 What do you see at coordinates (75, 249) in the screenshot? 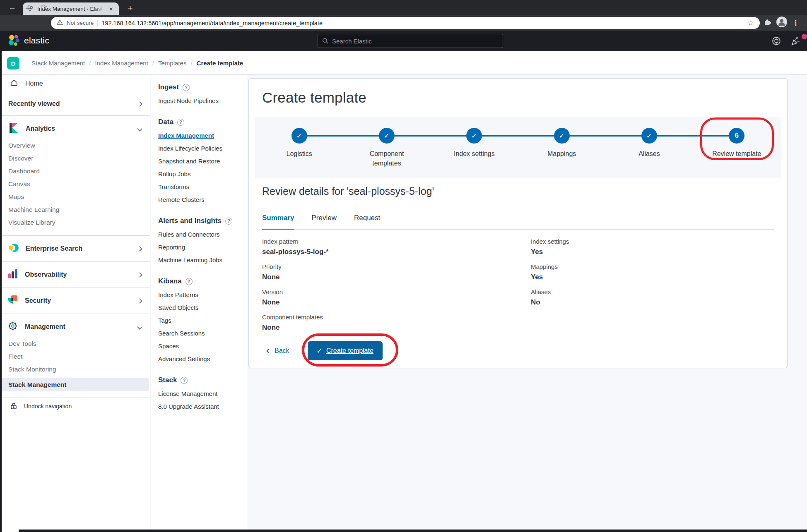
I see `sidebar-group-enterprise-search: Enterprise Search` at bounding box center [75, 249].